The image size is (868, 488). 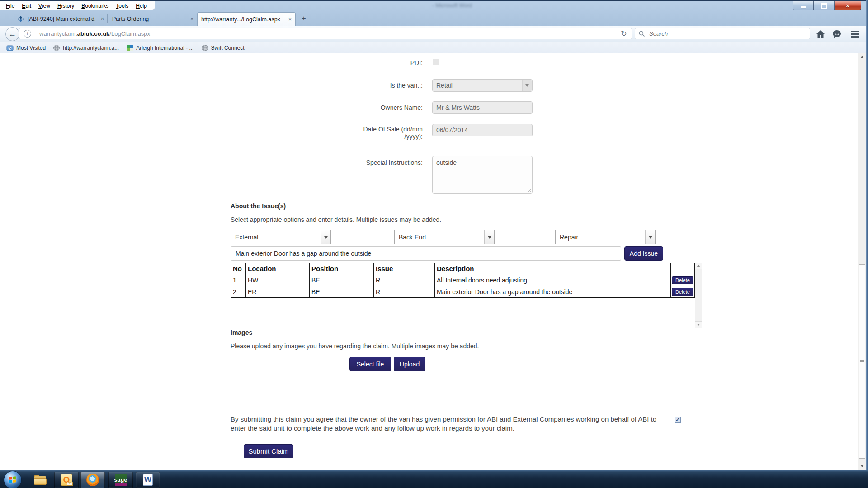 I want to click on add-issue-button: Add Issue, so click(x=644, y=253).